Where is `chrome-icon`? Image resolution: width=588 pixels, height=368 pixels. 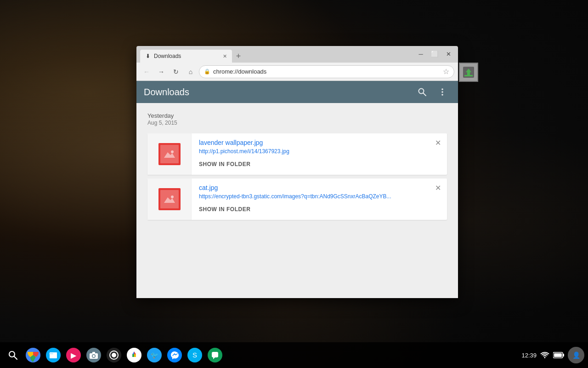 chrome-icon is located at coordinates (33, 355).